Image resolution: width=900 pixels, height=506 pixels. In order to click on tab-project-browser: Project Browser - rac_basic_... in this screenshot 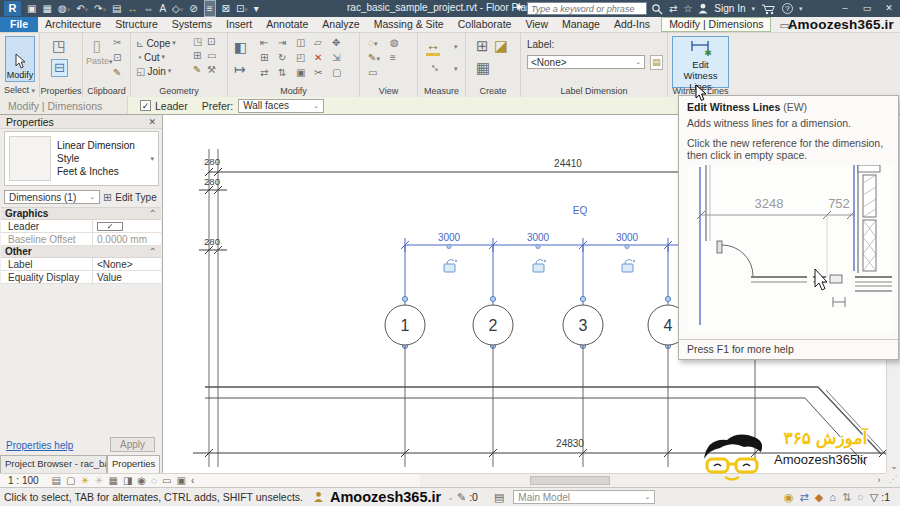, I will do `click(54, 464)`.